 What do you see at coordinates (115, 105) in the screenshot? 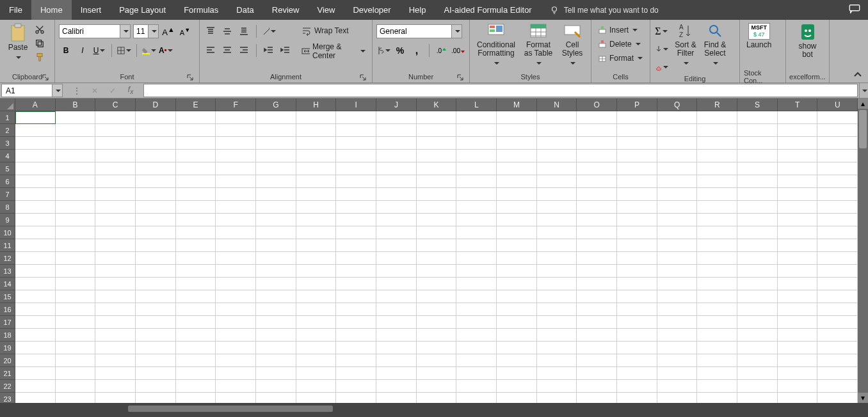
I see `column-header: C` at bounding box center [115, 105].